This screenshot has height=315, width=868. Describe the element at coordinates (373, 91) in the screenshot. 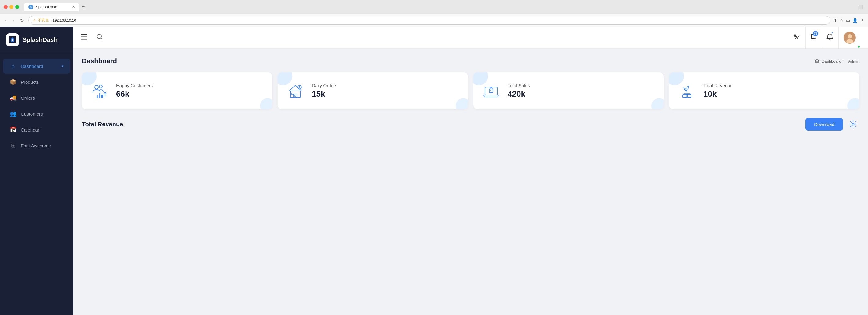

I see `stat-card-daily-orders: Daily Orders 15k` at that location.